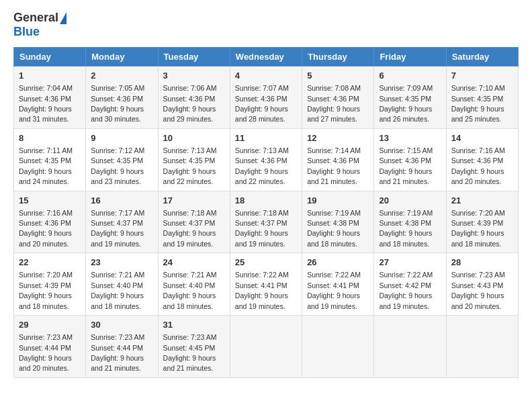  What do you see at coordinates (410, 98) in the screenshot?
I see `calendar-cell: 6 Sunrise: 7:09 AMSunset: 4:35 PMDayligh…` at bounding box center [410, 98].